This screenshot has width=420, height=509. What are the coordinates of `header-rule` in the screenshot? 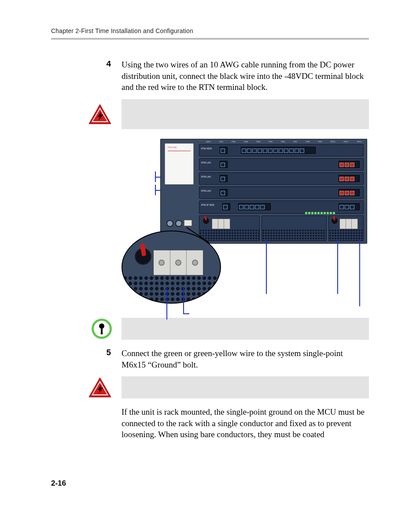 It's located at (210, 39).